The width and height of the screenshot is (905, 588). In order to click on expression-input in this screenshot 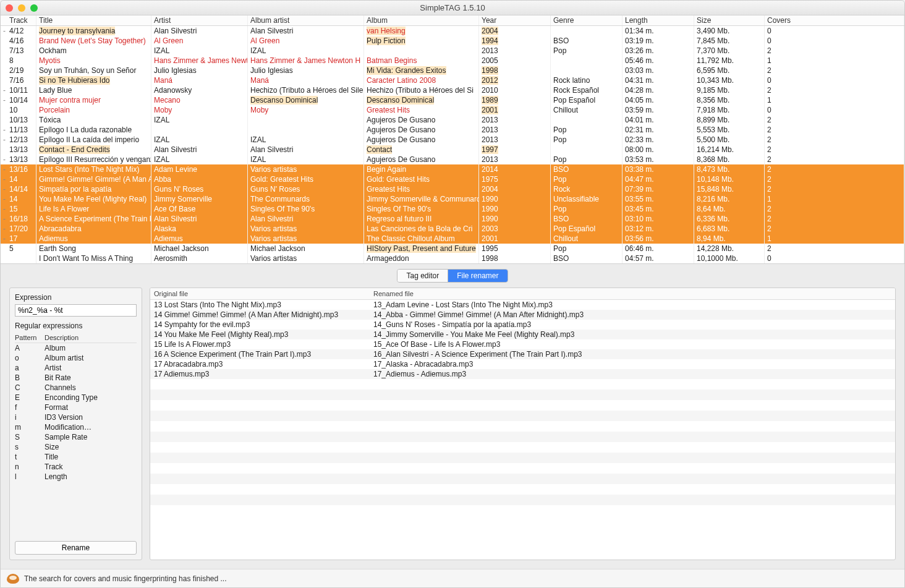, I will do `click(75, 310)`.